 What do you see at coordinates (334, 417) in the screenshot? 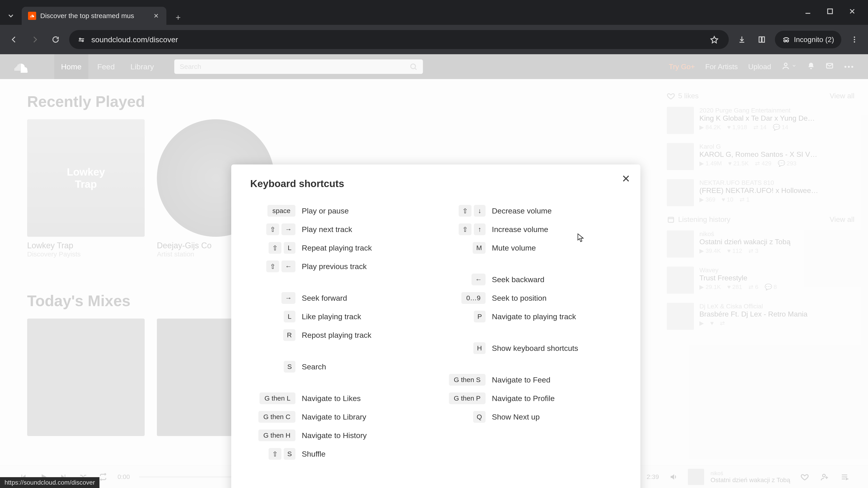
I see `shortcut-description: Navigate to Library` at bounding box center [334, 417].